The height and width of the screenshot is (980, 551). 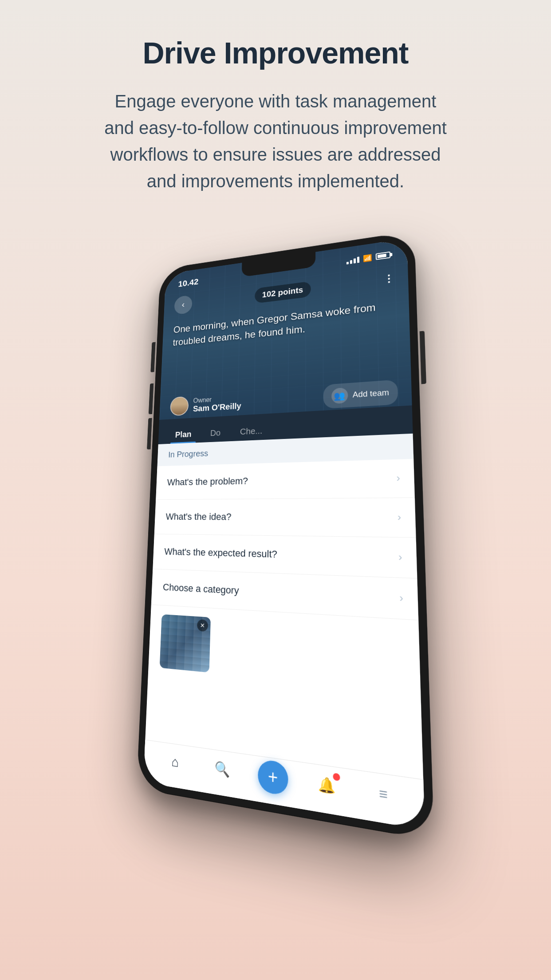 What do you see at coordinates (179, 406) in the screenshot?
I see `avatar` at bounding box center [179, 406].